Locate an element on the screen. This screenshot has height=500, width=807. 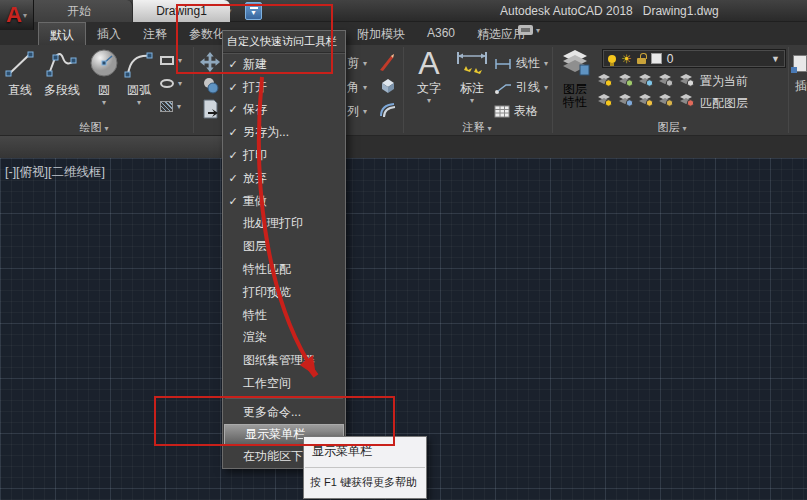
layers-icon is located at coordinates (575, 62).